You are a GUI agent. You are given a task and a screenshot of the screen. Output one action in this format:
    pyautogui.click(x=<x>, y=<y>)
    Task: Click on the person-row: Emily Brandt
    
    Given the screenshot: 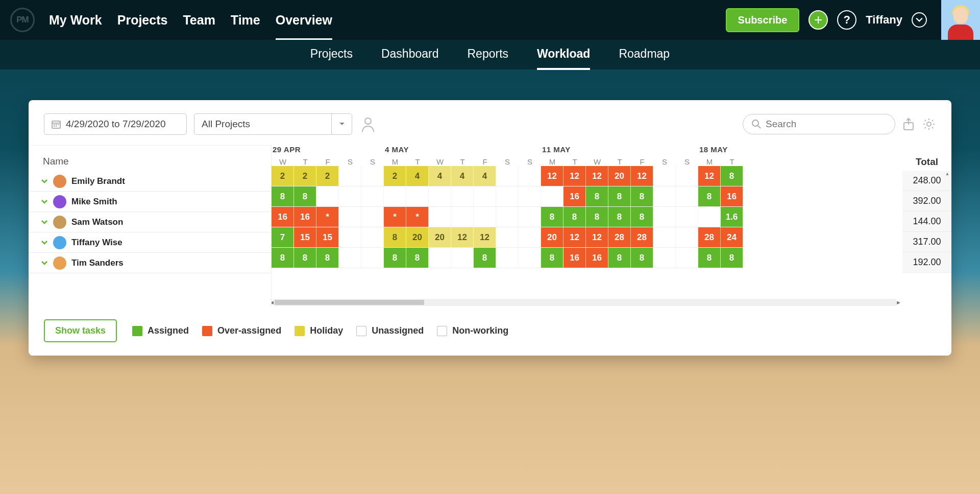 What is the action you would take?
    pyautogui.click(x=150, y=181)
    